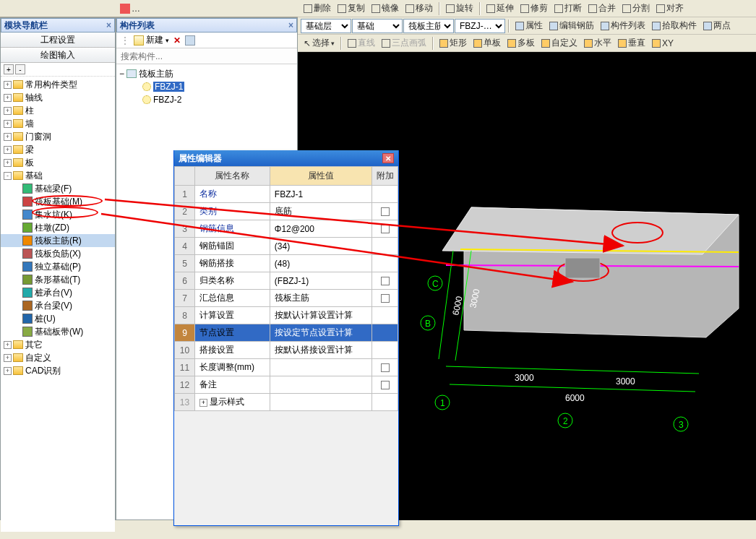  What do you see at coordinates (674, 26) in the screenshot?
I see `toolbar-button: 拾取构件` at bounding box center [674, 26].